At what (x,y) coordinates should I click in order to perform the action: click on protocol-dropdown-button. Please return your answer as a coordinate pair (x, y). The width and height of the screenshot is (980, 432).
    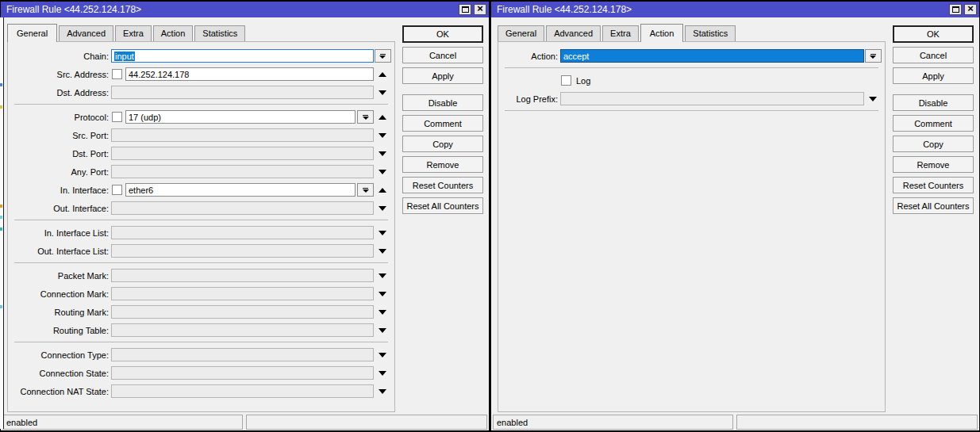
    Looking at the image, I should click on (365, 117).